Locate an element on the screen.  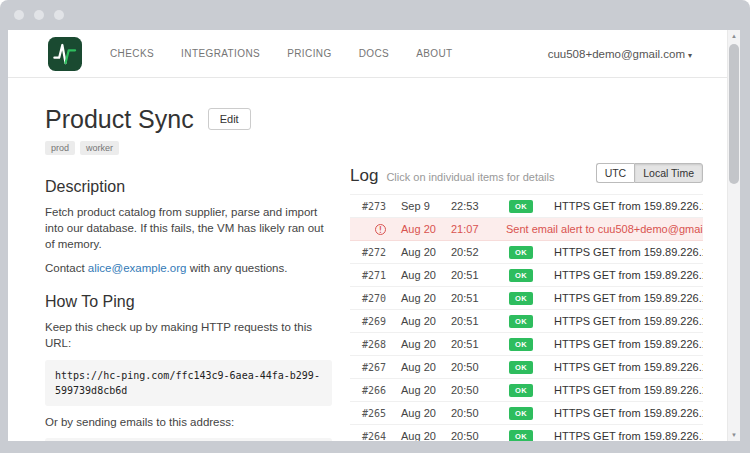
log-row-message: Sent email alert to cuu508+demo@gmail.co… is located at coordinates (604, 229).